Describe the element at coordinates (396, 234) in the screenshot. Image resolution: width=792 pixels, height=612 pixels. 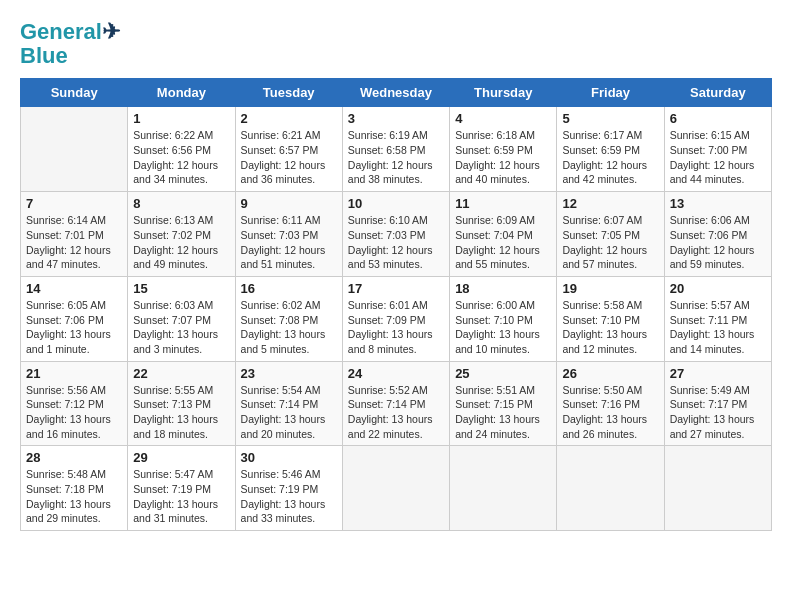
I see `calendar-week-2: 7Sunrise: 6:14 AM Sunset: 7:01 PM Daylig…` at that location.